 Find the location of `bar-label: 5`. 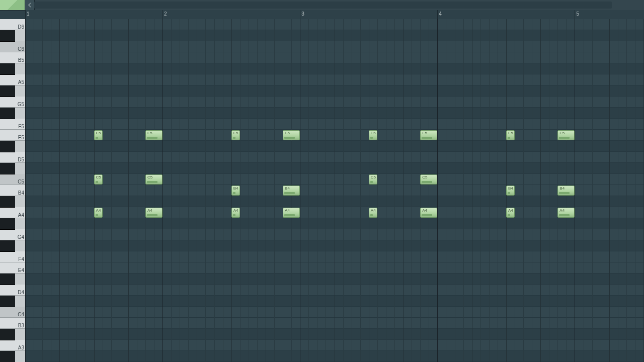

bar-label: 5 is located at coordinates (578, 14).